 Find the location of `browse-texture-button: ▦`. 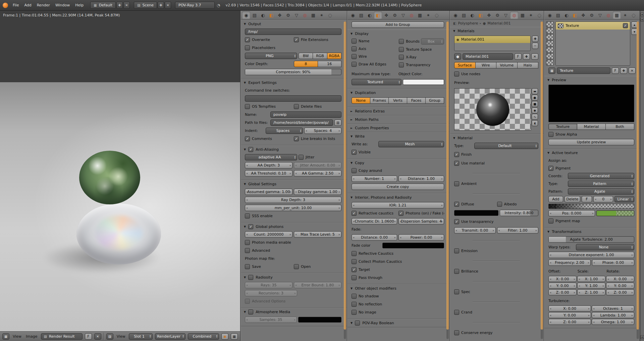

browse-texture-button: ▦ is located at coordinates (552, 70).